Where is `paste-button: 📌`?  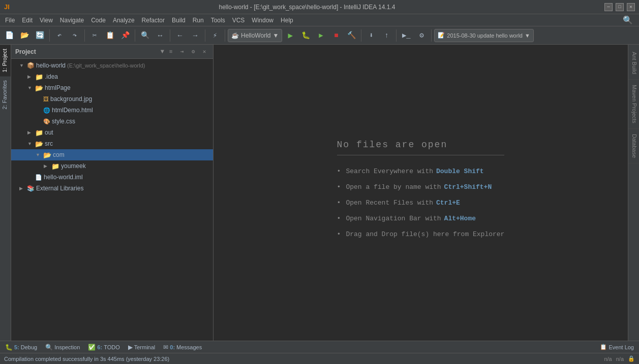 paste-button: 📌 is located at coordinates (125, 36).